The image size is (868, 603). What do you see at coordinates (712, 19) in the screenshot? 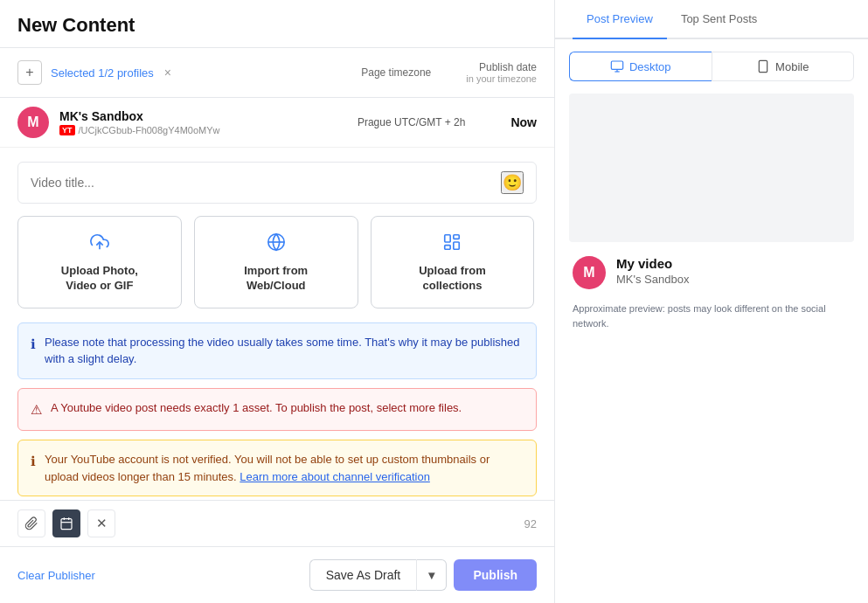
I see `preview-tabs: Post Preview Top Sent Posts` at bounding box center [712, 19].